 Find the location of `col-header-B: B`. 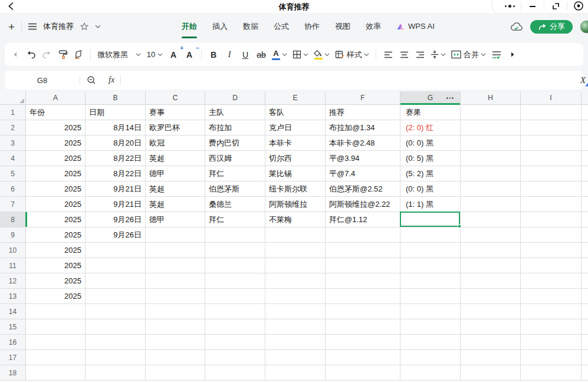

col-header-B: B is located at coordinates (116, 98).